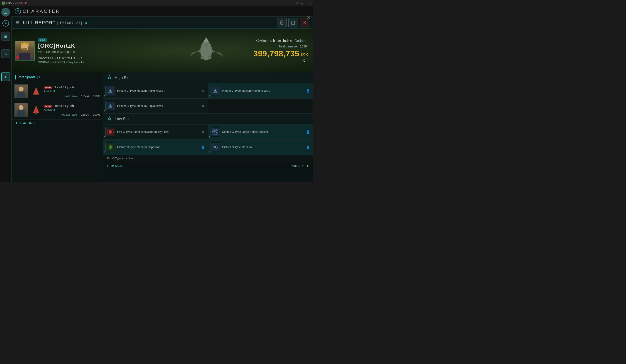  Describe the element at coordinates (5, 54) in the screenshot. I see `sidebar-sword-btn: ⚔` at that location.